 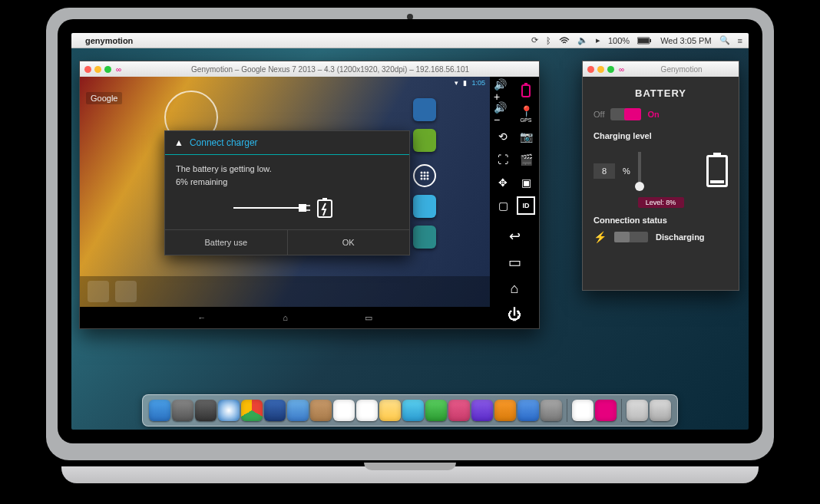 What do you see at coordinates (229, 410) in the screenshot?
I see `safari-icon` at bounding box center [229, 410].